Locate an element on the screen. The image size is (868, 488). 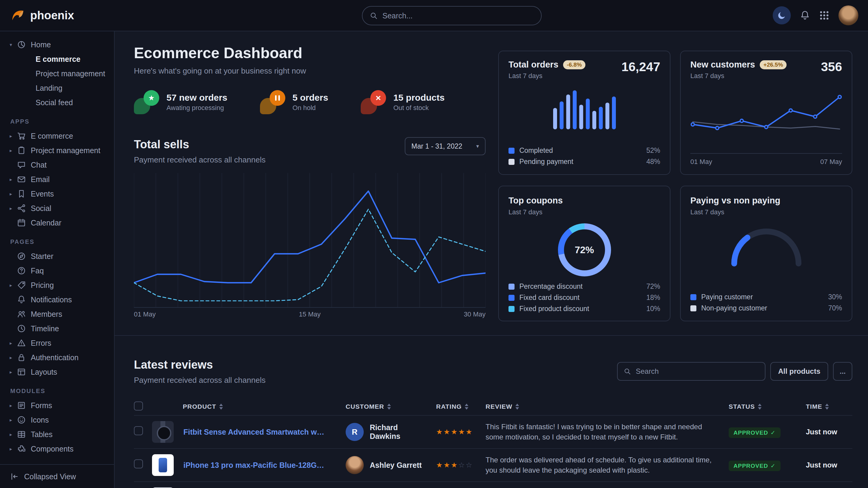
total-orders-card: Total orders -6.8% Last 7 days 16,247 Co… is located at coordinates (584, 112).